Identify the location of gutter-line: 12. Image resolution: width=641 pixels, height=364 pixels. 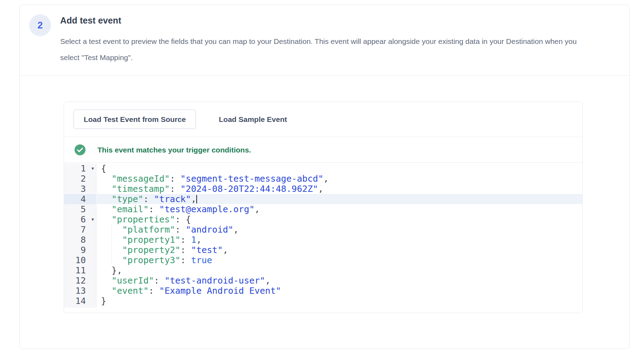
(80, 280).